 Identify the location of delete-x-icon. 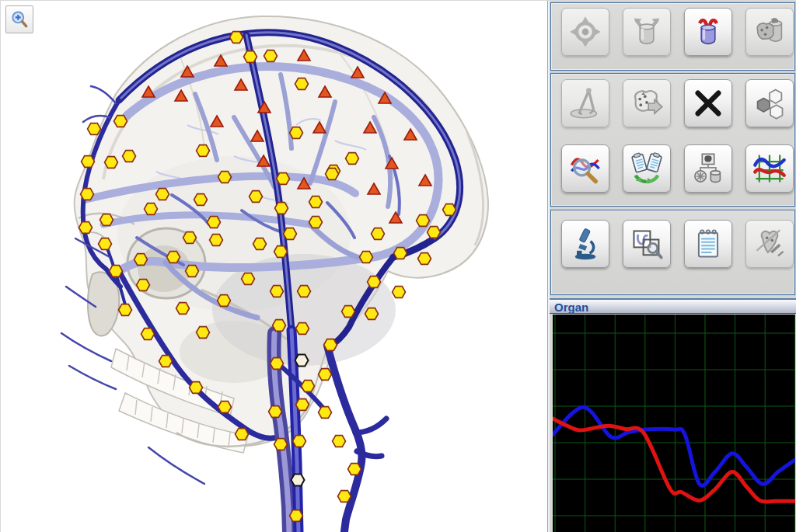
(708, 103).